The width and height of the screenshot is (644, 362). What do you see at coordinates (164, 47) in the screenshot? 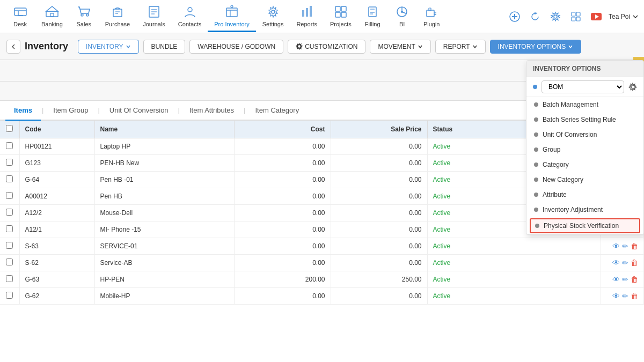
I see `bundle-btn-label: BUNDLE` at bounding box center [164, 47].